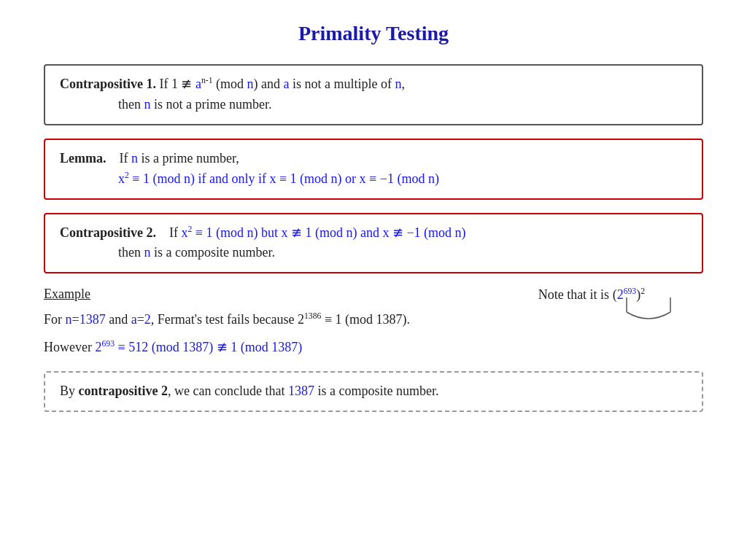 The image size is (747, 560). I want to click on c1-a: a, so click(198, 84).